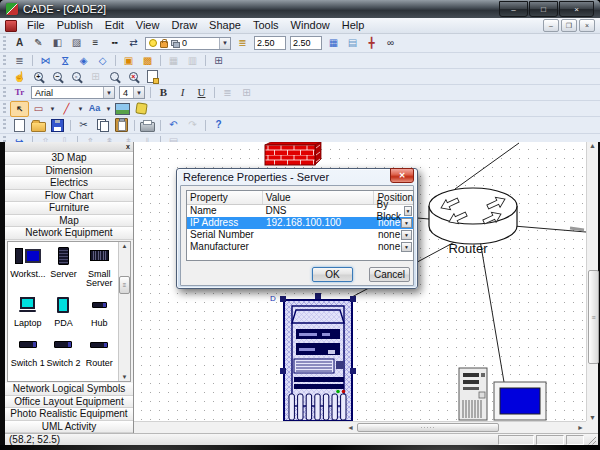  What do you see at coordinates (84, 61) in the screenshot?
I see `rotate-left-button: ◈` at bounding box center [84, 61].